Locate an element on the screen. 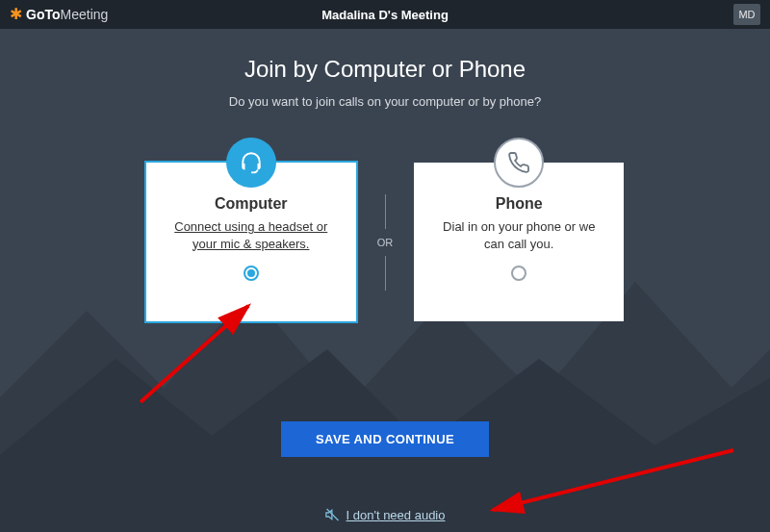 The height and width of the screenshot is (532, 770). or-label: OR is located at coordinates (385, 242).